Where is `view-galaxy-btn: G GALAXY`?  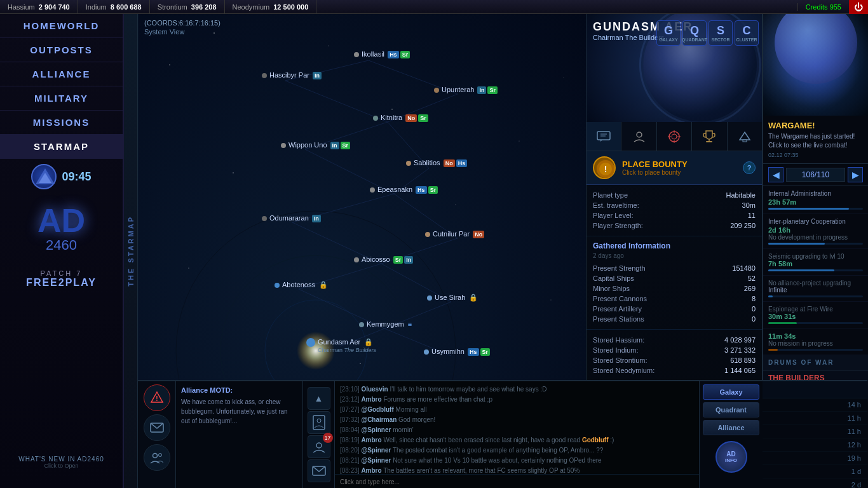 view-galaxy-btn: G GALAXY is located at coordinates (668, 33).